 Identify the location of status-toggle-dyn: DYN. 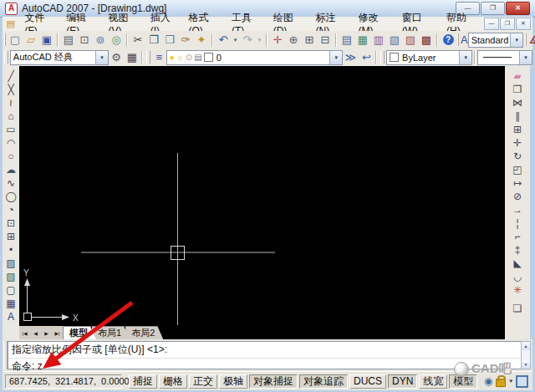
(403, 381).